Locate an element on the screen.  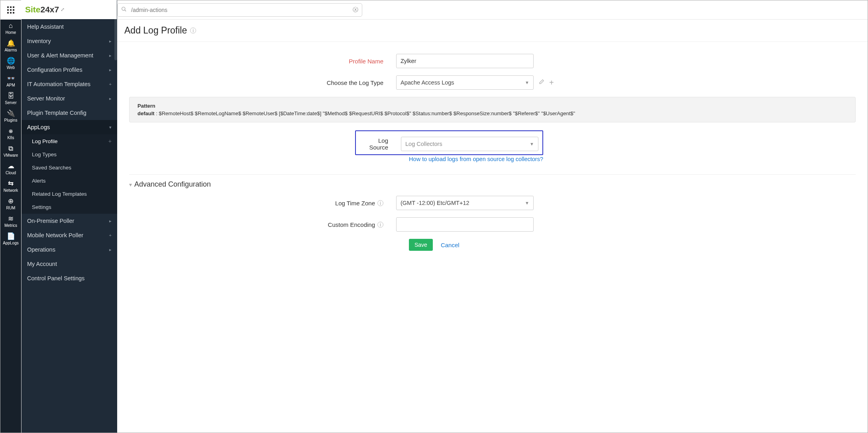
rail-applogs: 📄AppLogs is located at coordinates (11, 239).